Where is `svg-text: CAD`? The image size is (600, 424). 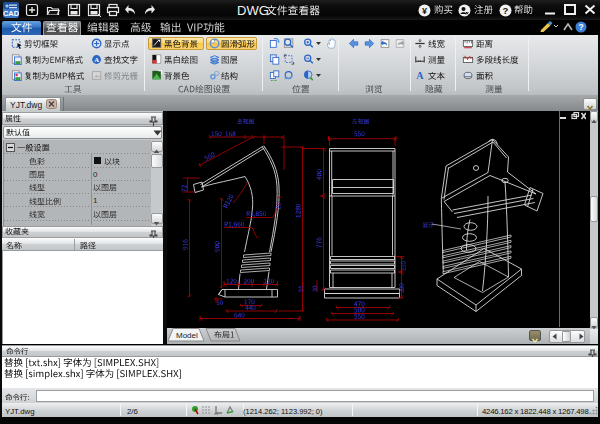
svg-text: CAD is located at coordinates (11, 14).